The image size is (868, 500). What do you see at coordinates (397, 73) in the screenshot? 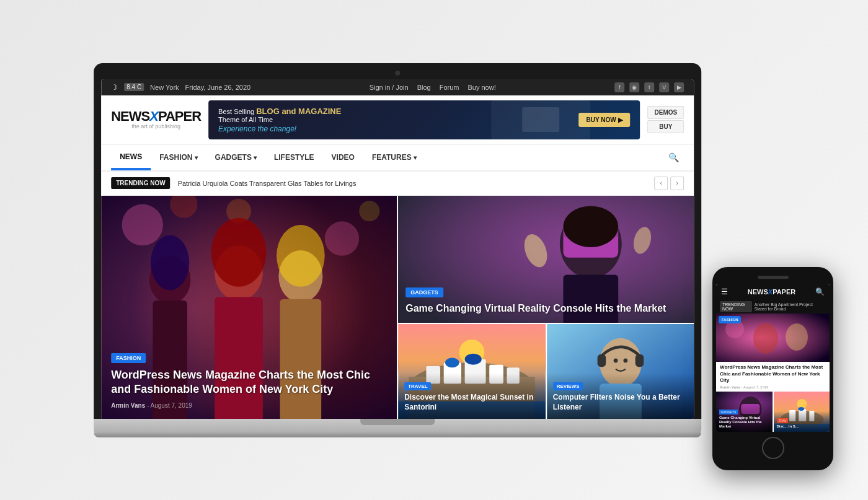
I see `laptop-camera` at bounding box center [397, 73].